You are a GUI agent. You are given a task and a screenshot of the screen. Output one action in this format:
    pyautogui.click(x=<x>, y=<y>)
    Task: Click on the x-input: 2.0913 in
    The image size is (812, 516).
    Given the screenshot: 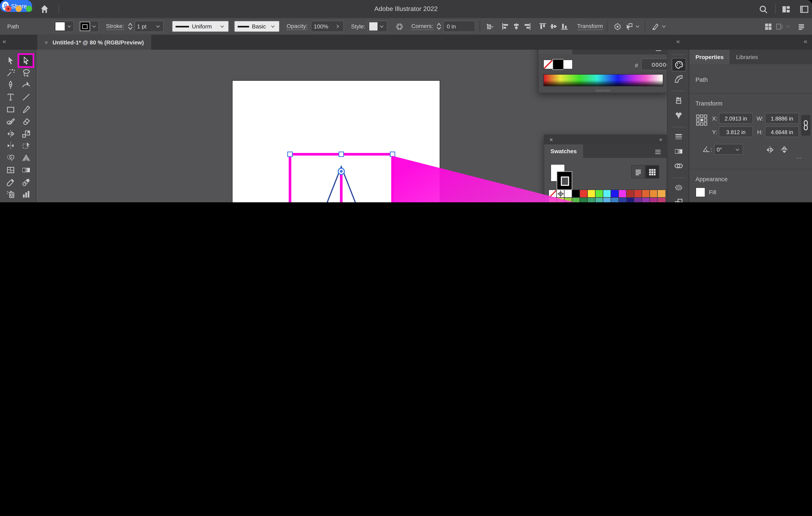 What is the action you would take?
    pyautogui.click(x=736, y=118)
    